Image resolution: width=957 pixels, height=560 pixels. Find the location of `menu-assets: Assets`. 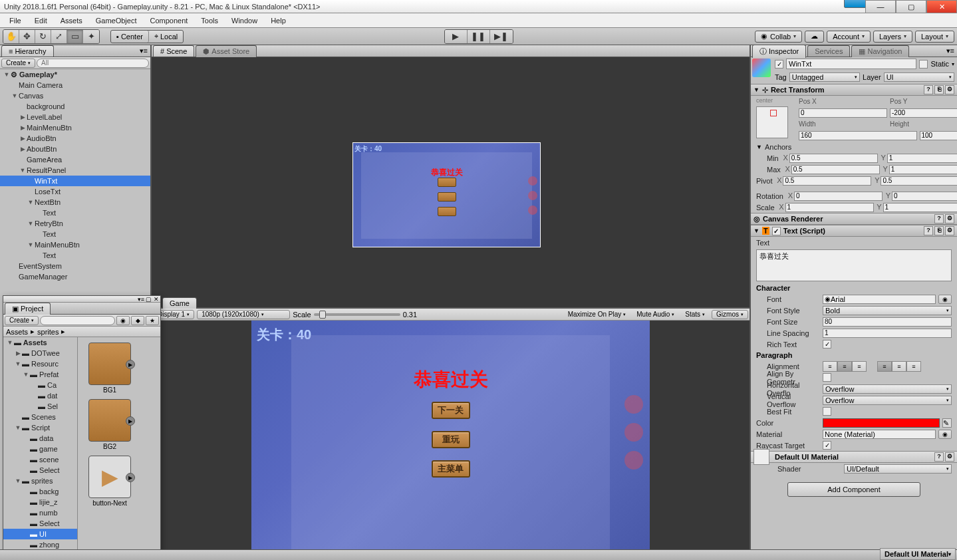

menu-assets: Assets is located at coordinates (72, 21).